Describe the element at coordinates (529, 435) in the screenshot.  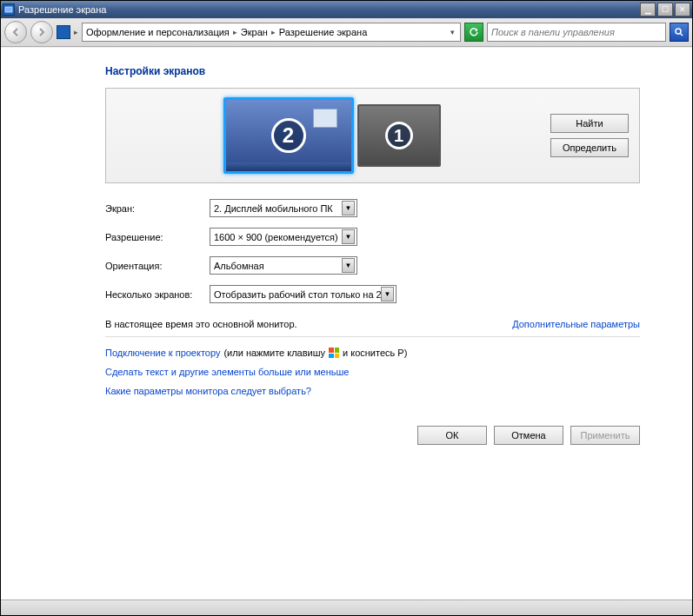
I see `cancel-button: Отмена` at that location.